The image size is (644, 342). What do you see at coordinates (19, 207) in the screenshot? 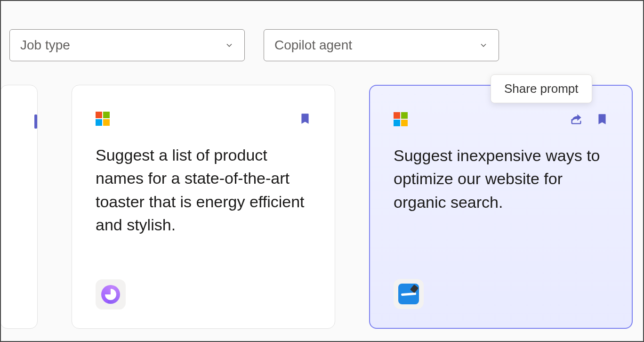
I see `prompt-card-partial` at bounding box center [19, 207].